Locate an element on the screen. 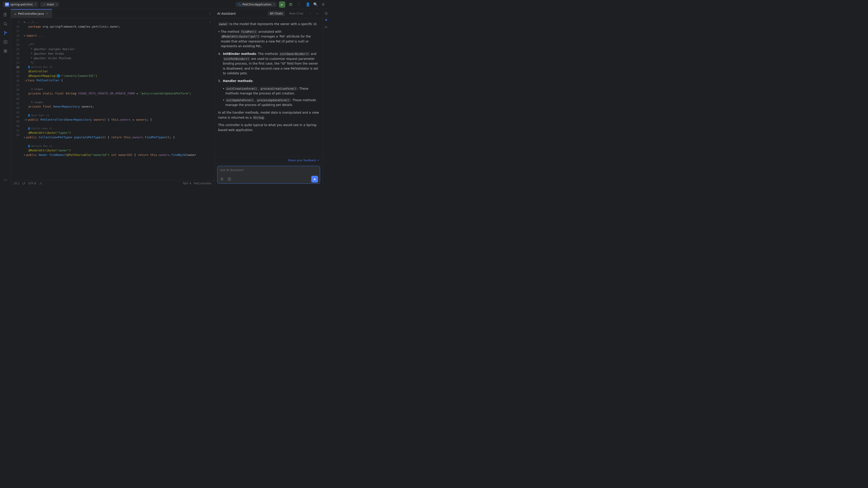 The height and width of the screenshot is (488, 868). right-edge-panel: m is located at coordinates (326, 98).